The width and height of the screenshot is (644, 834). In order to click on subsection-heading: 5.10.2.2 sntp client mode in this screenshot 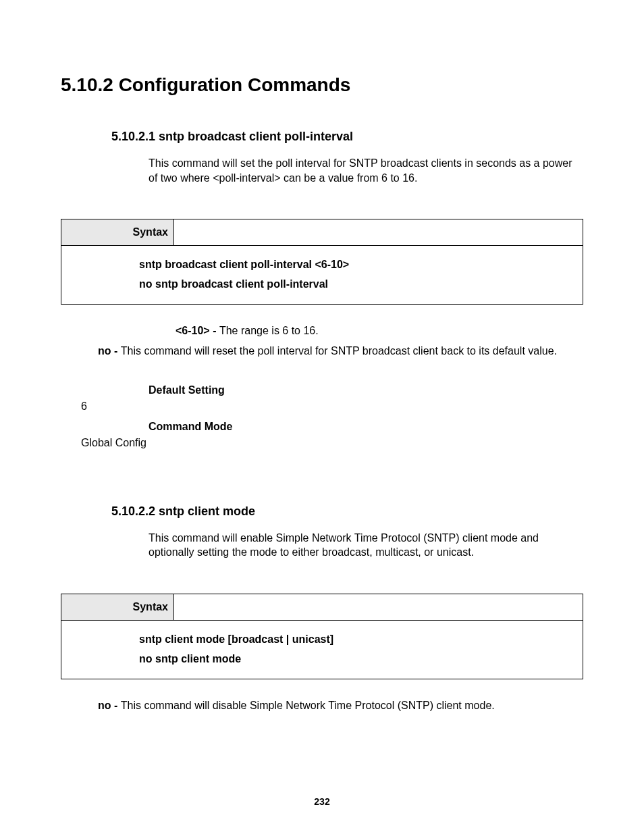, I will do `click(322, 512)`.